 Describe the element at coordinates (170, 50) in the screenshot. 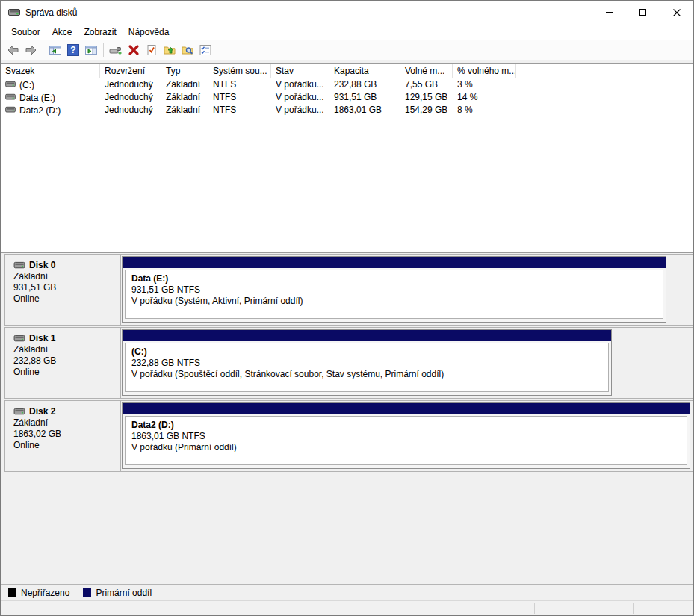

I see `folder-up-icon` at that location.